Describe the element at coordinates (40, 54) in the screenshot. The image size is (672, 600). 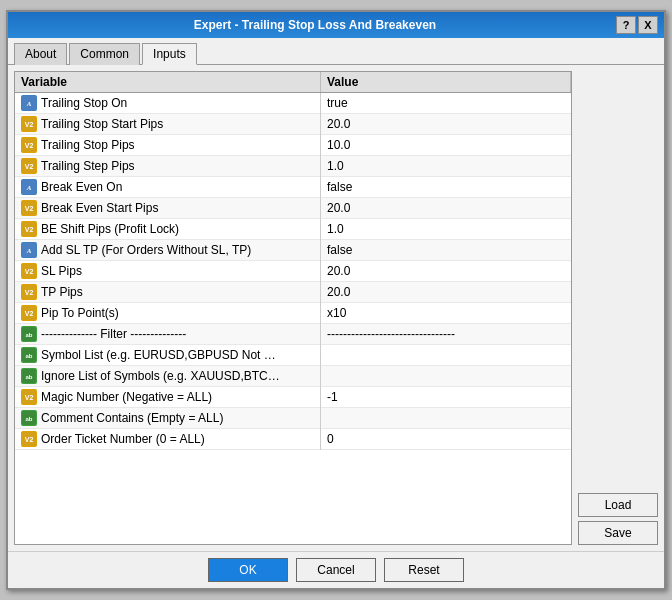
I see `tab-about: About` at that location.